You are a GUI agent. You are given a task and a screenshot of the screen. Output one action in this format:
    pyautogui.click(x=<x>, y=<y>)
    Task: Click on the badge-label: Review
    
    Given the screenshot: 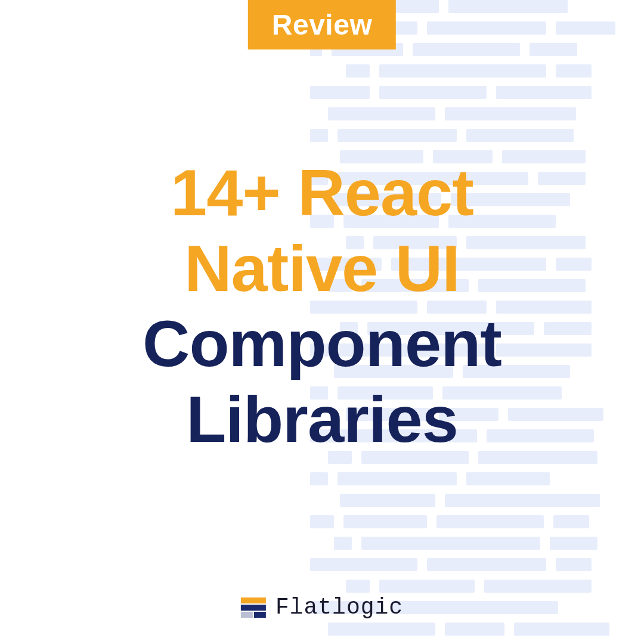 What is the action you would take?
    pyautogui.click(x=322, y=25)
    